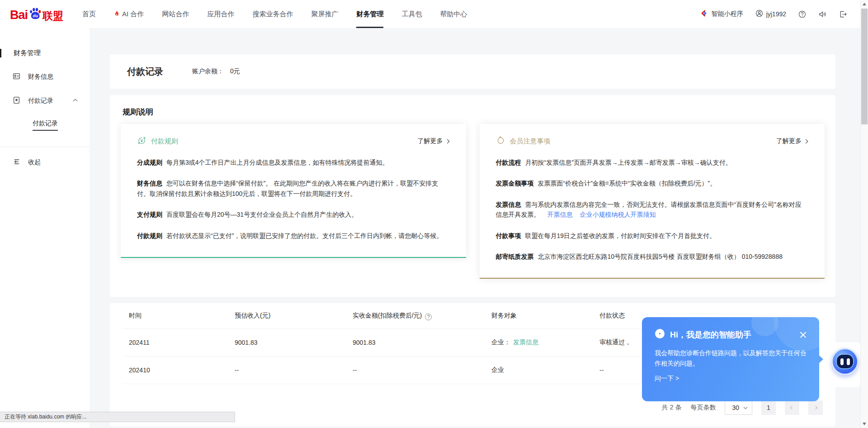  What do you see at coordinates (433, 141) in the screenshot?
I see `payment-rules-more-link: 了解更多` at bounding box center [433, 141].